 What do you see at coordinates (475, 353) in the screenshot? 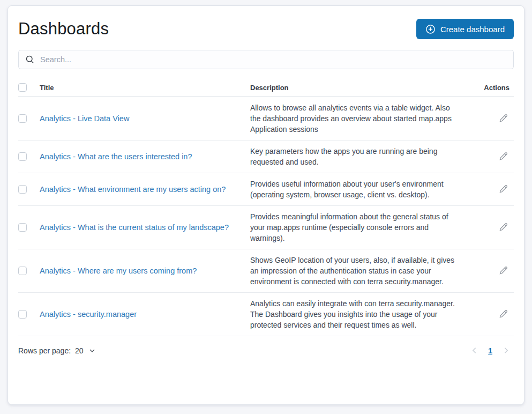
I see `chevron-left-icon` at bounding box center [475, 353].